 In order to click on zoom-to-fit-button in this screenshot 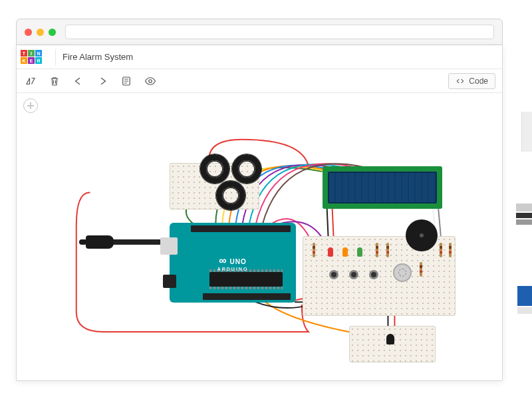, I will do `click(31, 106)`.